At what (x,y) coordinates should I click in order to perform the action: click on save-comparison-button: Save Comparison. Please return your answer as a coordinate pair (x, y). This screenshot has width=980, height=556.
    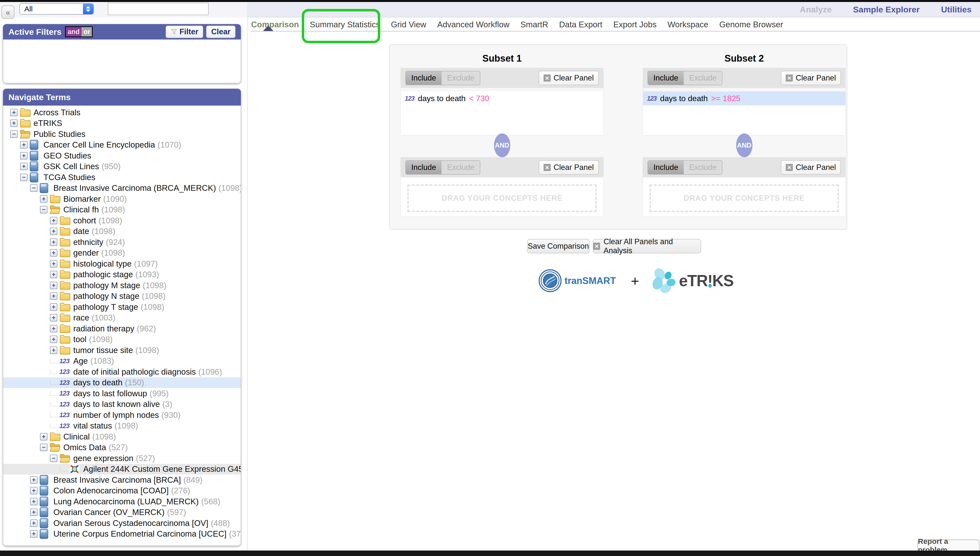
    Looking at the image, I should click on (558, 246).